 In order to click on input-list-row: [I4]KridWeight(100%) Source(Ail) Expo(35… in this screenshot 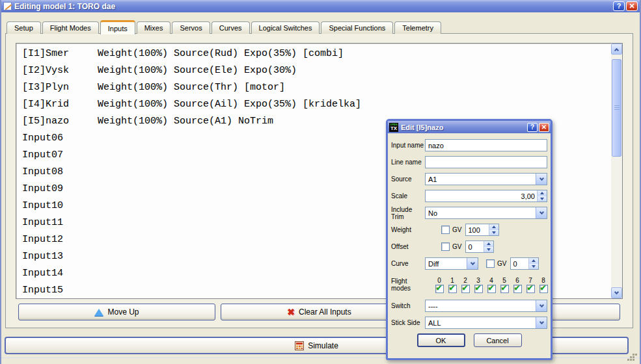, I will do `click(314, 105)`.